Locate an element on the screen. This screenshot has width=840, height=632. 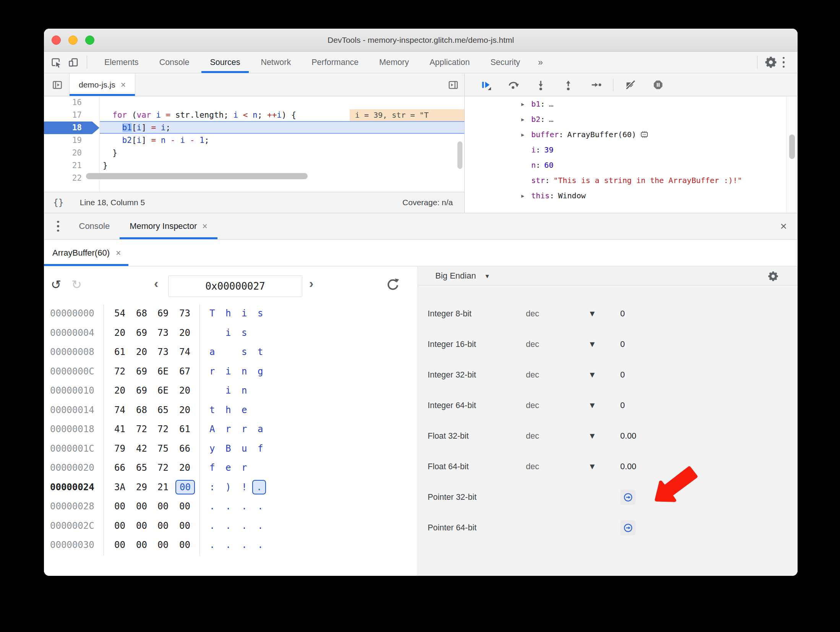
scope-row-this: ▶this:Window is located at coordinates (625, 196).